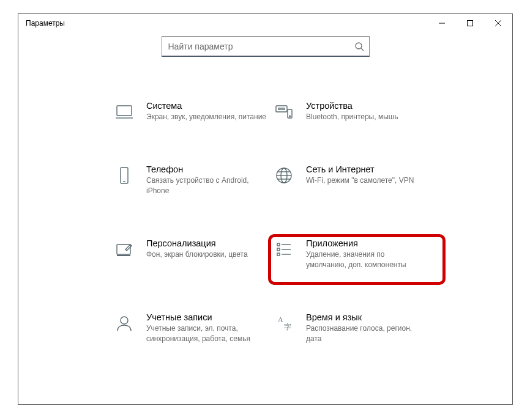  What do you see at coordinates (353, 106) in the screenshot?
I see `tile-title: Устройства` at bounding box center [353, 106].